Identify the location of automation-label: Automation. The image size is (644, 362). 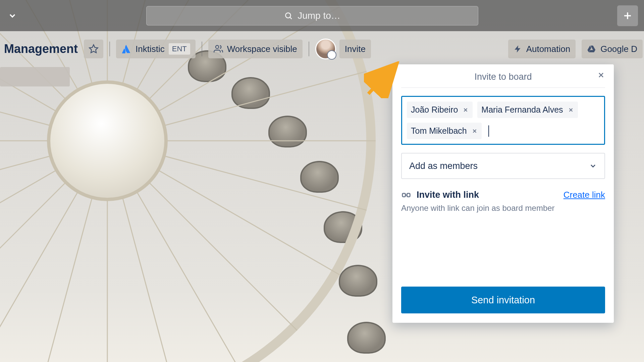
(548, 49).